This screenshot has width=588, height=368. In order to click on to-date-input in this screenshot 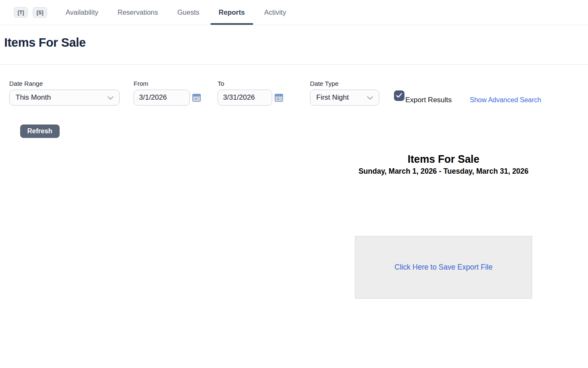, I will do `click(245, 98)`.